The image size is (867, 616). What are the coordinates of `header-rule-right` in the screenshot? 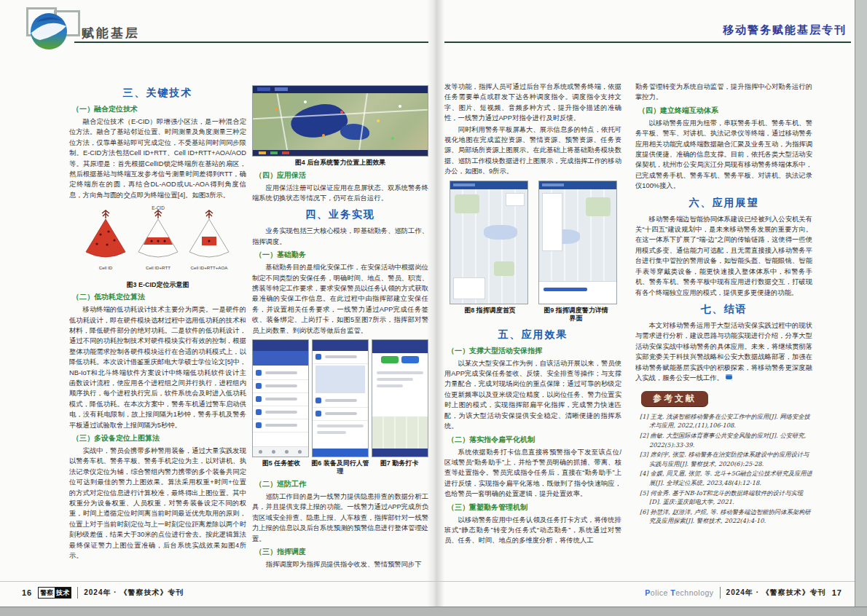 It's located at (648, 42).